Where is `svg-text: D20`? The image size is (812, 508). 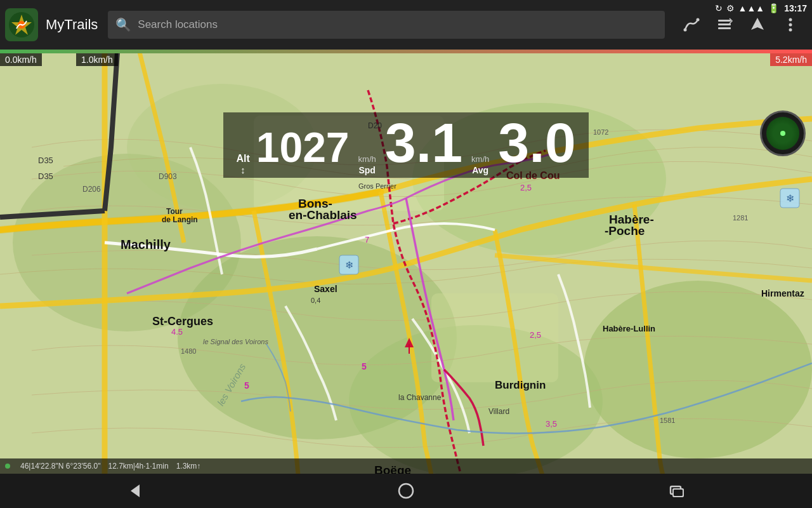 svg-text: D20 is located at coordinates (375, 126).